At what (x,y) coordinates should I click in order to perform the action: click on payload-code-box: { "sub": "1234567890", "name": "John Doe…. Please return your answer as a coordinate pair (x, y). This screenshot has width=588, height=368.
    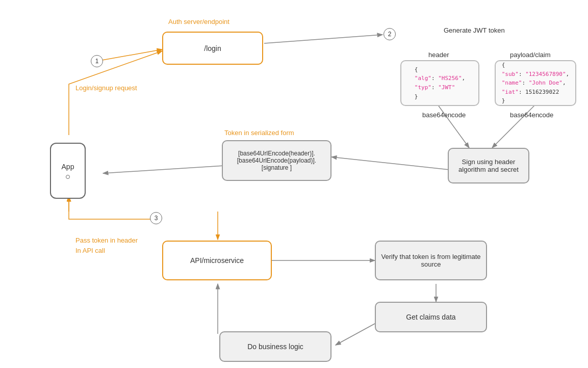
    Looking at the image, I should click on (535, 83).